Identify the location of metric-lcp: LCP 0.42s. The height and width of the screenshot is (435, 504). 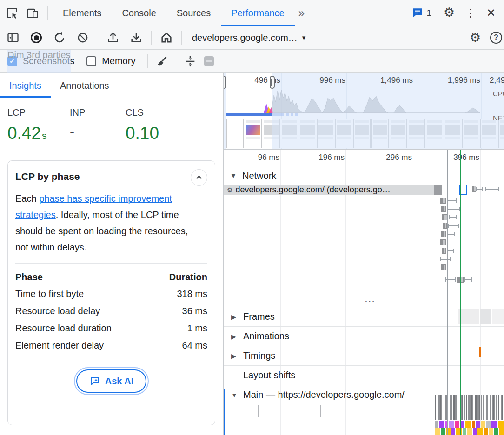
(39, 125).